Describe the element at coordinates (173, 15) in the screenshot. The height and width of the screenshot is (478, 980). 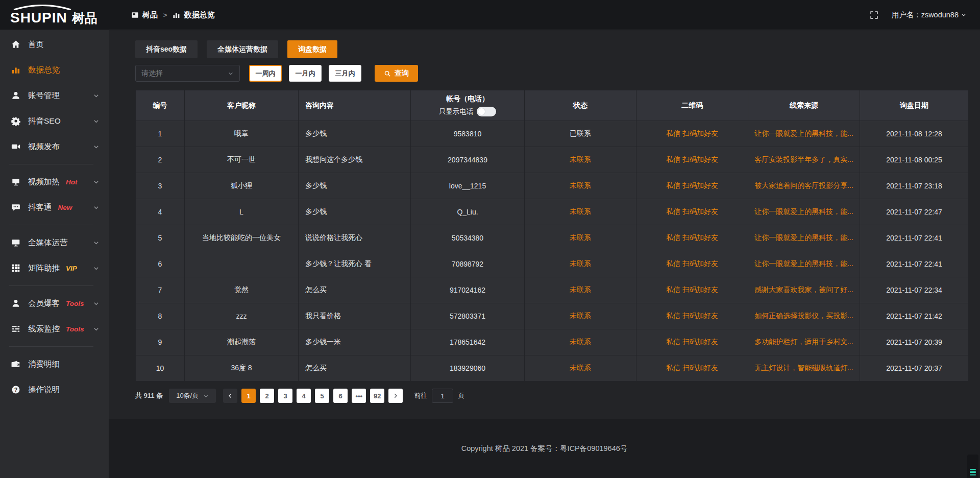
I see `breadcrumb: 树品>数据总览` at that location.